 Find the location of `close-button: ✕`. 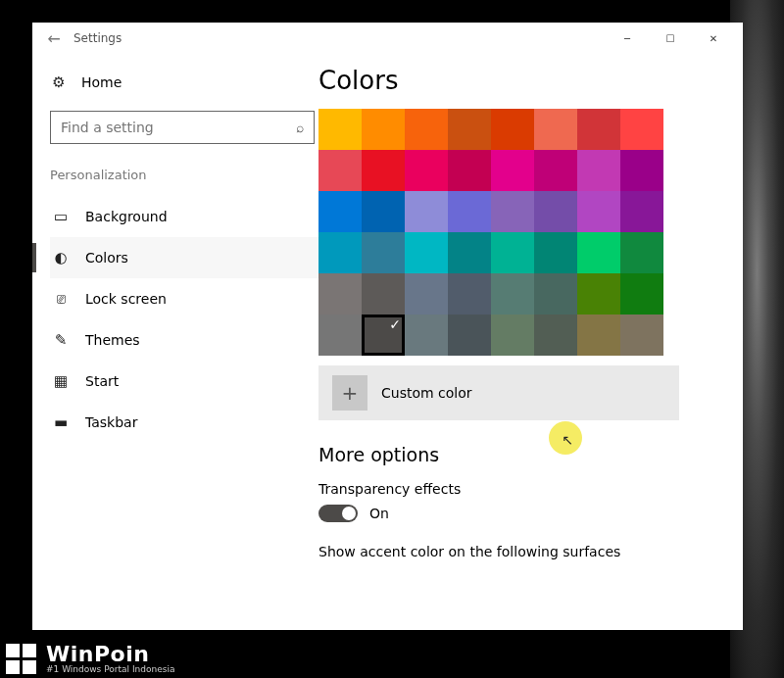

close-button: ✕ is located at coordinates (713, 38).